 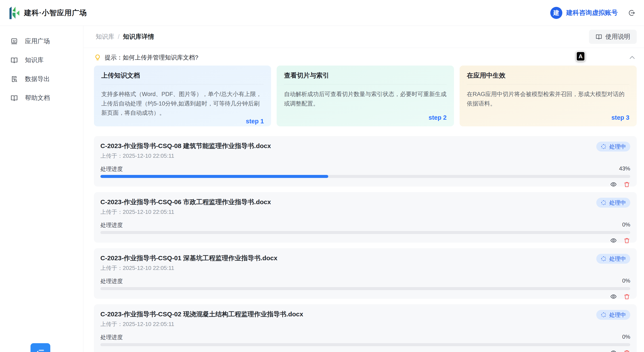 What do you see at coordinates (138, 37) in the screenshot?
I see `breadcrumb-current: 知识库详情` at bounding box center [138, 37].